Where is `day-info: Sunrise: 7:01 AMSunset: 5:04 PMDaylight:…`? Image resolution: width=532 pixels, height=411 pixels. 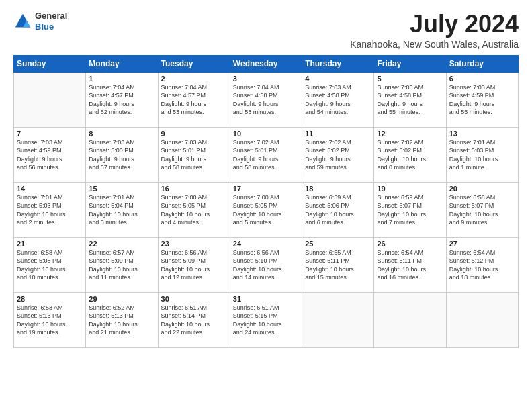
day-info: Sunrise: 7:01 AMSunset: 5:04 PMDaylight:… is located at coordinates (122, 210).